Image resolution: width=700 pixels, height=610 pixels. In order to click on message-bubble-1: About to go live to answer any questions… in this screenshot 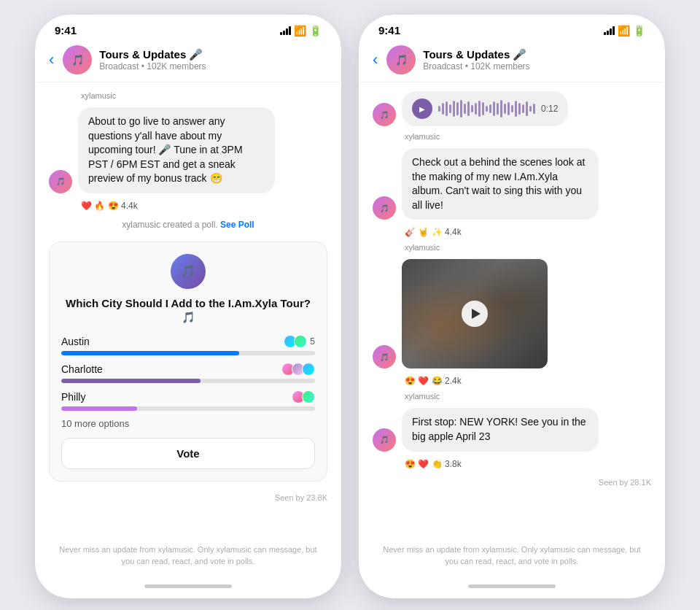, I will do `click(176, 150)`.